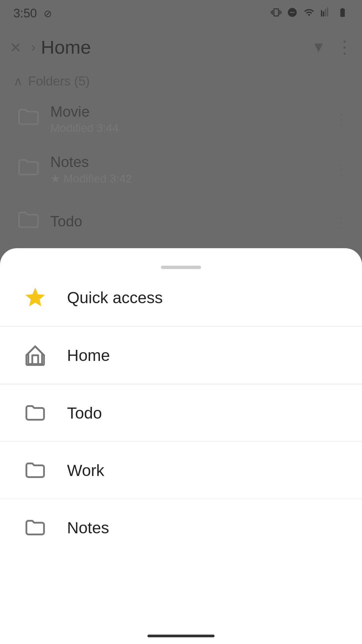  What do you see at coordinates (192, 162) in the screenshot?
I see `folder-name: Notes` at bounding box center [192, 162].